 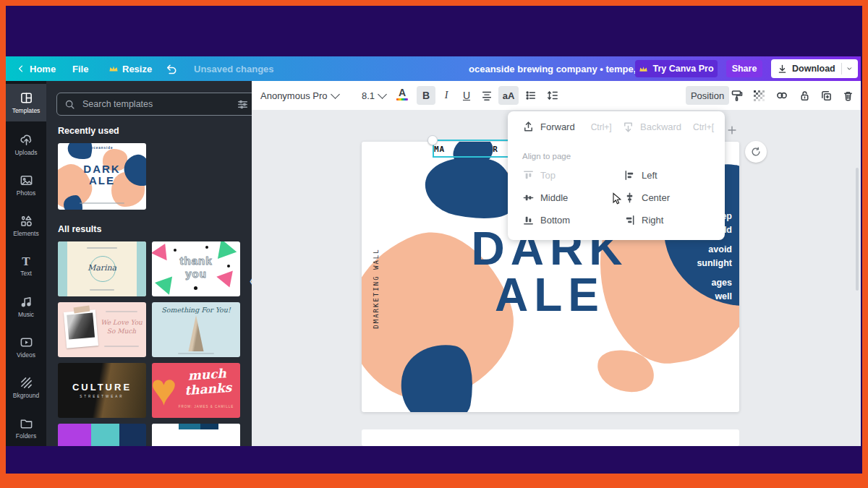 What do you see at coordinates (26, 185) in the screenshot?
I see `sidebar-item-photos: Photos` at bounding box center [26, 185].